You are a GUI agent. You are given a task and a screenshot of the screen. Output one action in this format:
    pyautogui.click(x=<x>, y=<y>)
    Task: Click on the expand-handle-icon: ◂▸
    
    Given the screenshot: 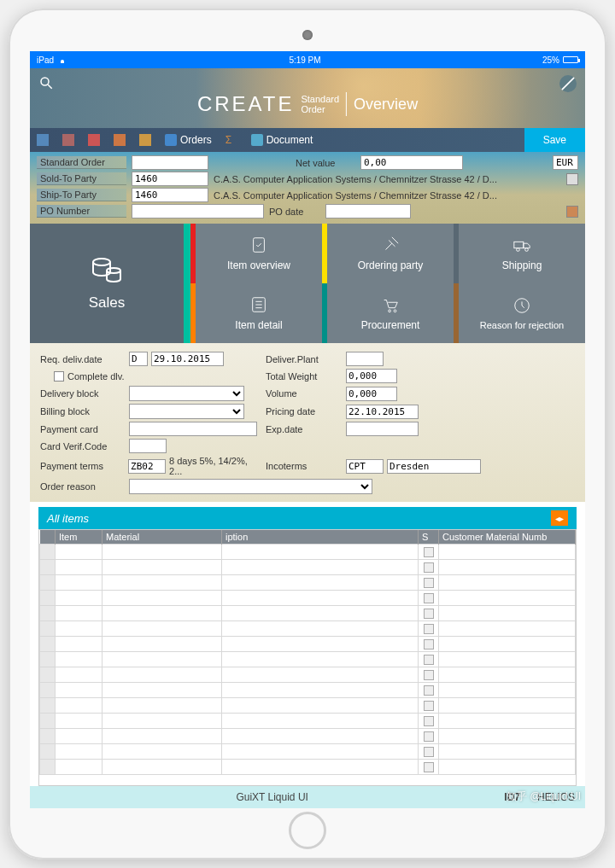 What is the action you would take?
    pyautogui.click(x=559, y=518)
    